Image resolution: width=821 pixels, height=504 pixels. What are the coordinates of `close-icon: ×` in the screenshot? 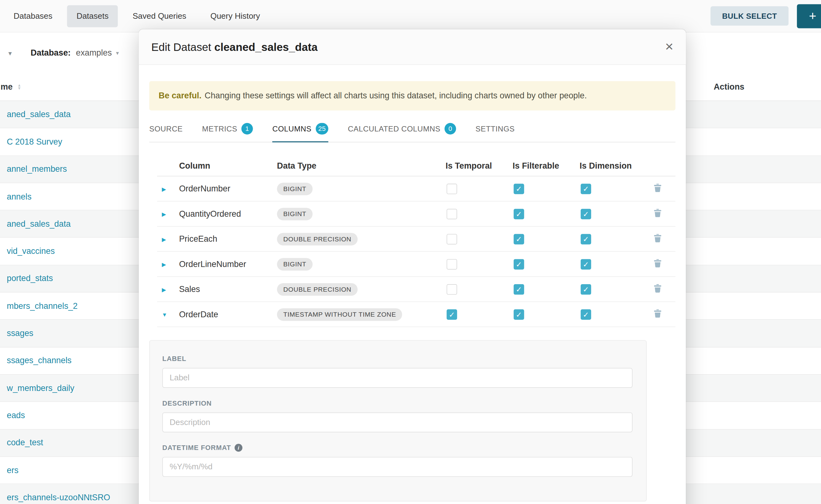 It's located at (669, 47).